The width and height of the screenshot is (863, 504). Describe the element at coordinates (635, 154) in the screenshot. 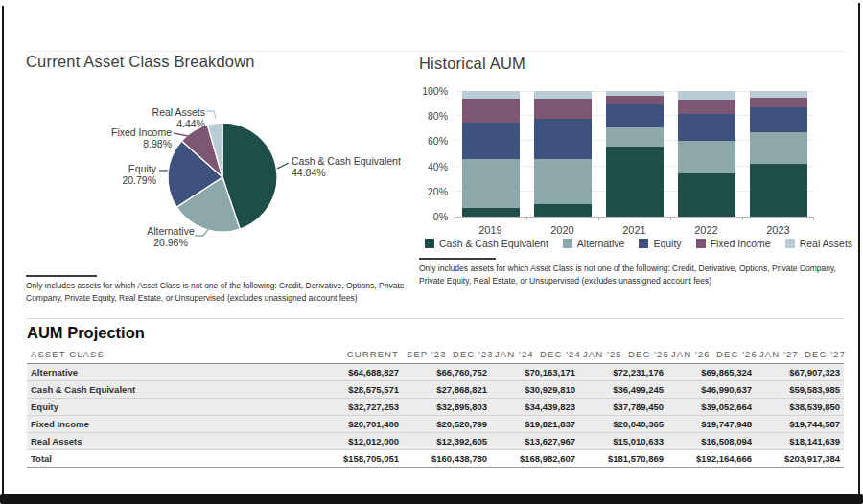

I see `bar-plot` at that location.